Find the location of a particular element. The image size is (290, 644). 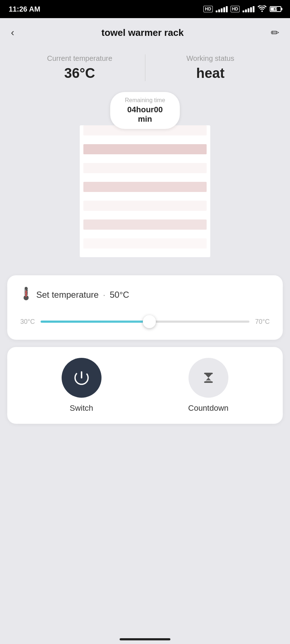

rack-visual is located at coordinates (145, 191).